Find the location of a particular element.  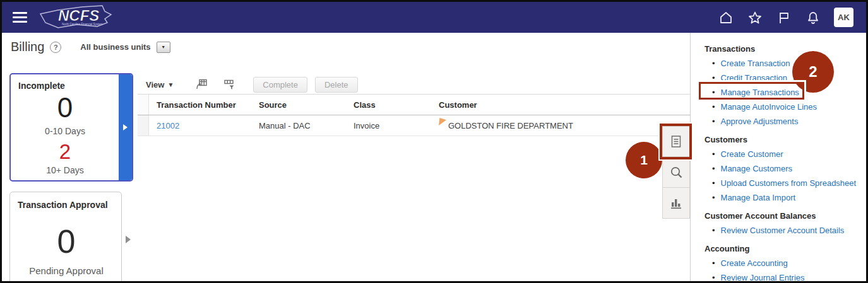

list-item: •Create Customer is located at coordinates (787, 154).